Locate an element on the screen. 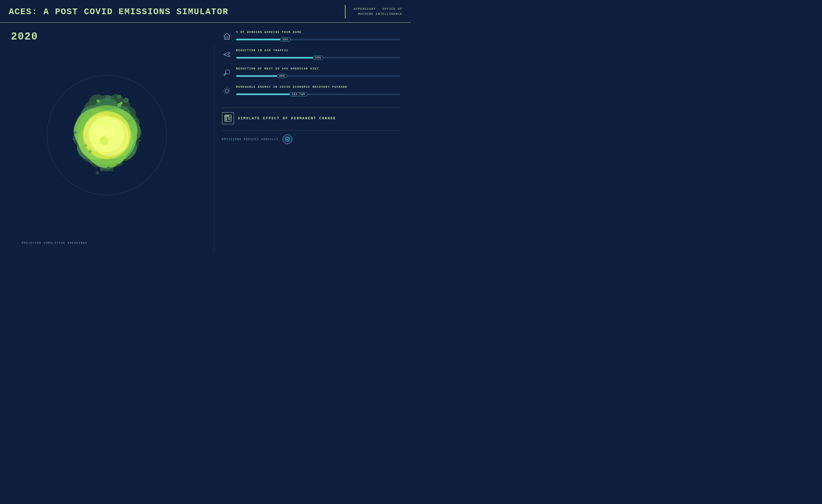 This screenshot has width=822, height=504. slider-fill-workers is located at coordinates (261, 39).